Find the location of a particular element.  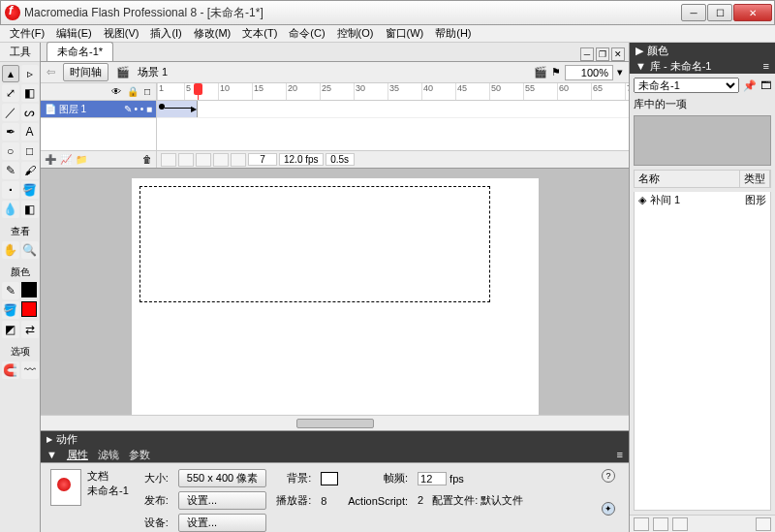

color-panel-header: ▶ 颜色 is located at coordinates (702, 50).